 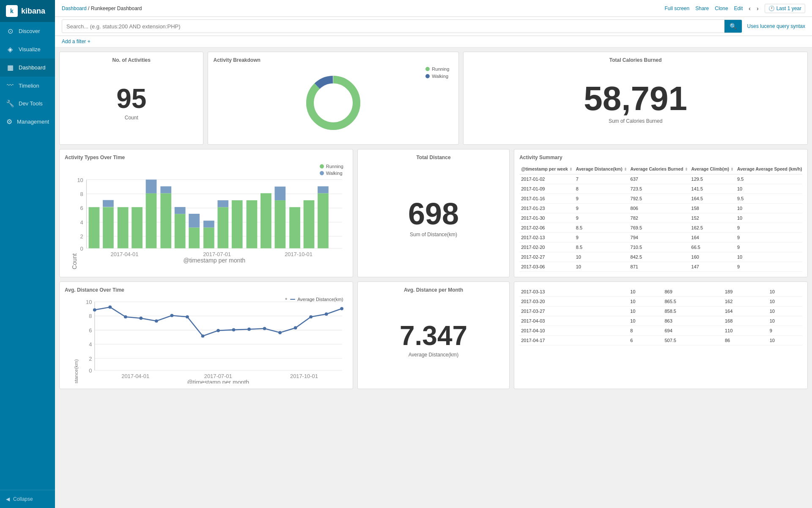 I want to click on donut-chart, so click(x=333, y=103).